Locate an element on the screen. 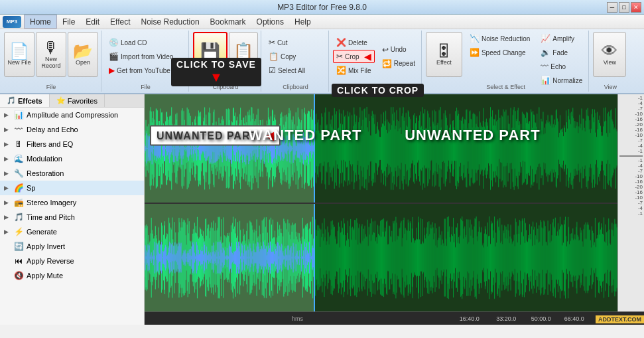  watermark: ADDTEXT.COM is located at coordinates (619, 319).